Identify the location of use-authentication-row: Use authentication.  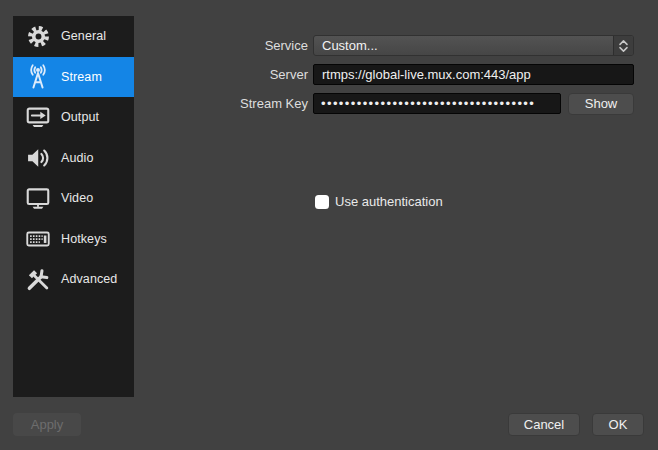
(379, 202).